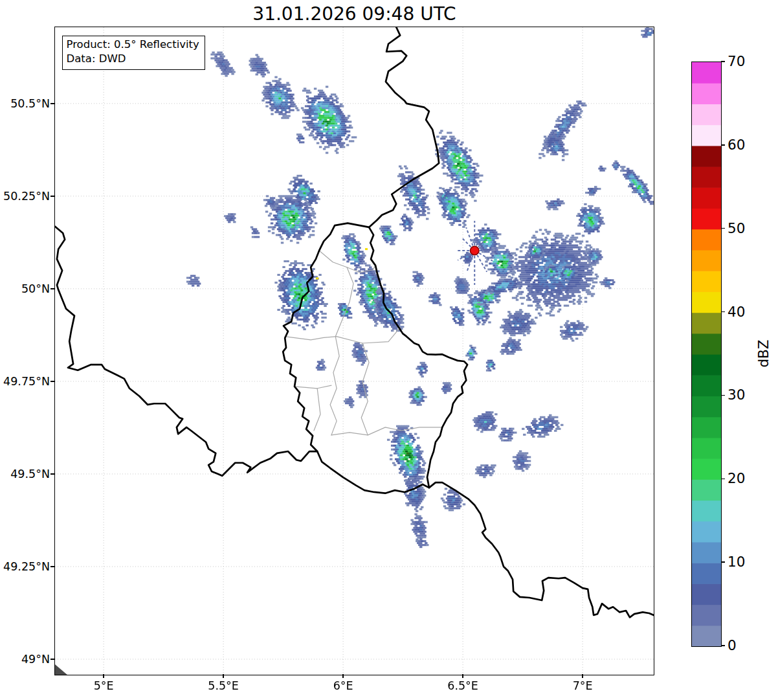 The image size is (778, 700). Describe the element at coordinates (133, 53) in the screenshot. I see `product-info-box: Product: 0.5° Reflectivity Data: DWD` at that location.